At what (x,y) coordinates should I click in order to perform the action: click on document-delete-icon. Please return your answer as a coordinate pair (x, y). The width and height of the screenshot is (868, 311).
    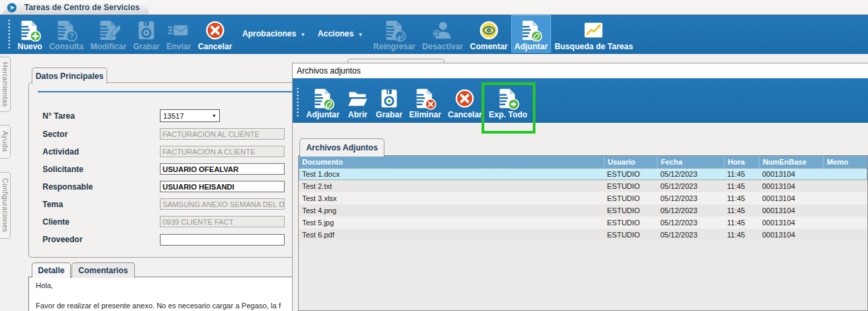
    Looking at the image, I should click on (425, 98).